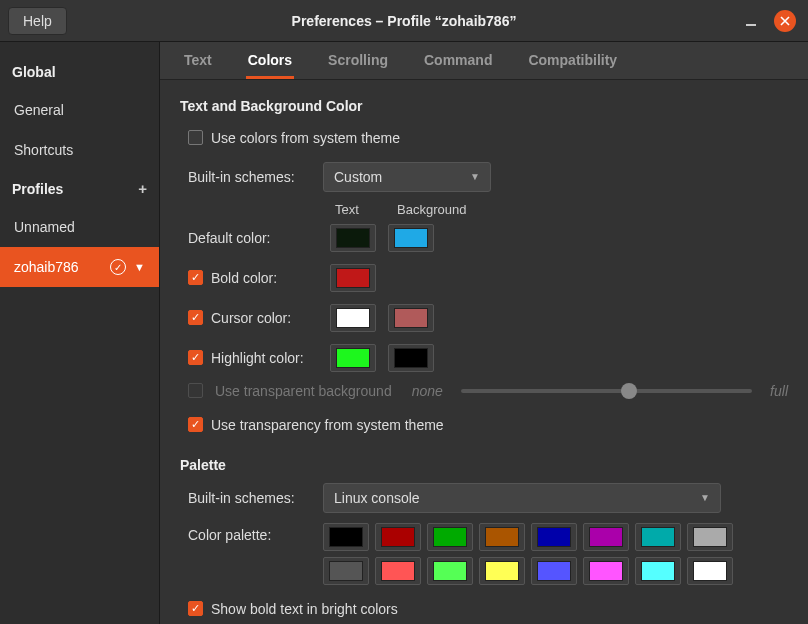 The height and width of the screenshot is (624, 808). What do you see at coordinates (562, 210) in the screenshot?
I see `color-columns-header: Text Background` at bounding box center [562, 210].